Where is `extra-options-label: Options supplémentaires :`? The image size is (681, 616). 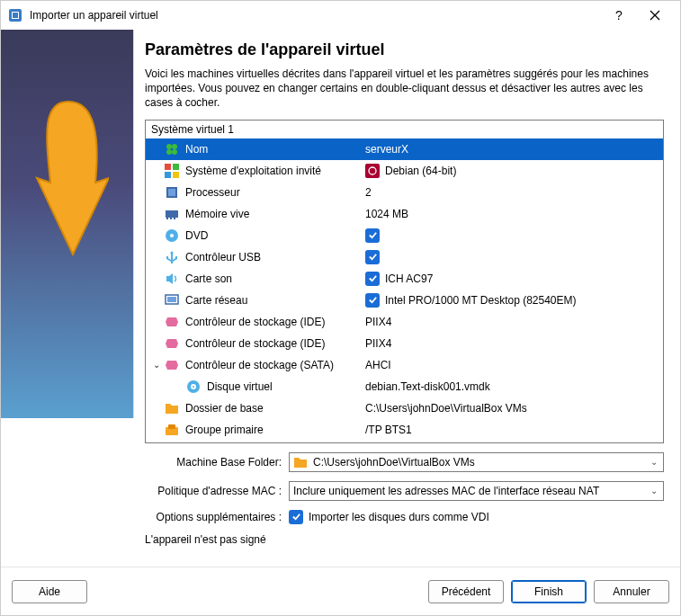 extra-options-label: Options supplémentaires : is located at coordinates (217, 517).